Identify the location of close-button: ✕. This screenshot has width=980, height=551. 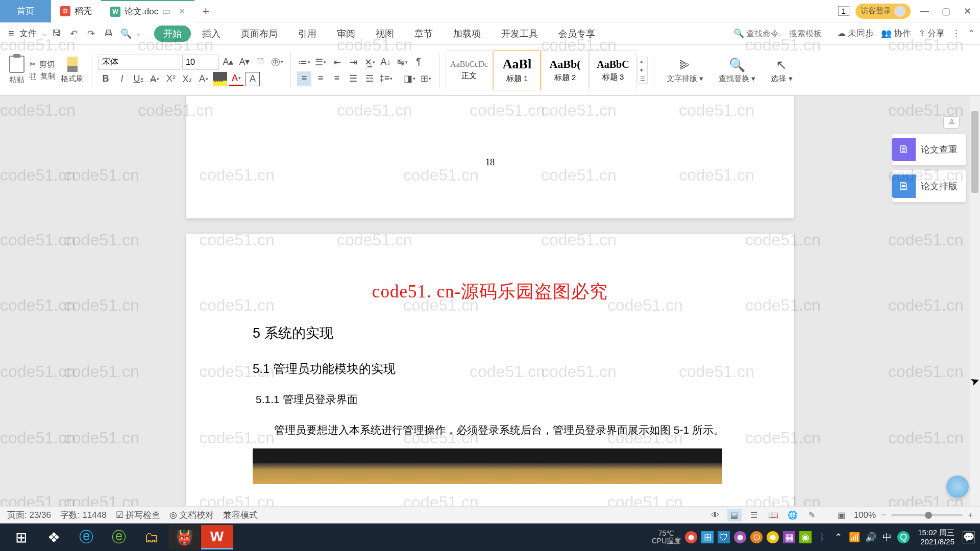
(967, 11).